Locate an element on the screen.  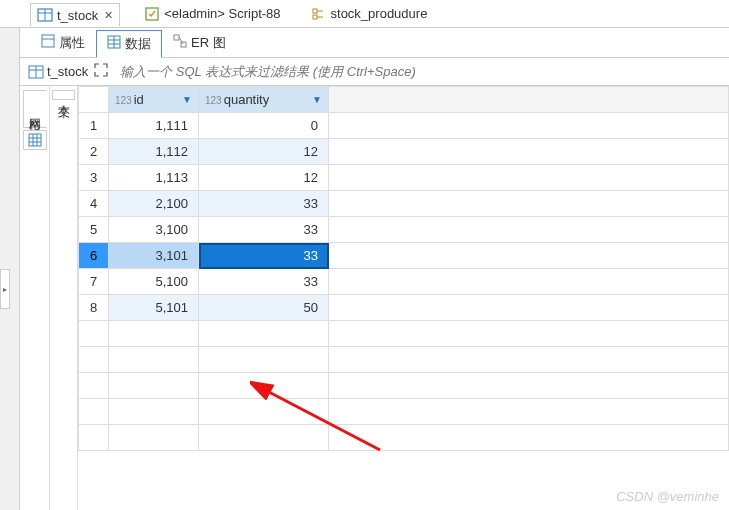
table-row: 21,11212 is located at coordinates (404, 152).